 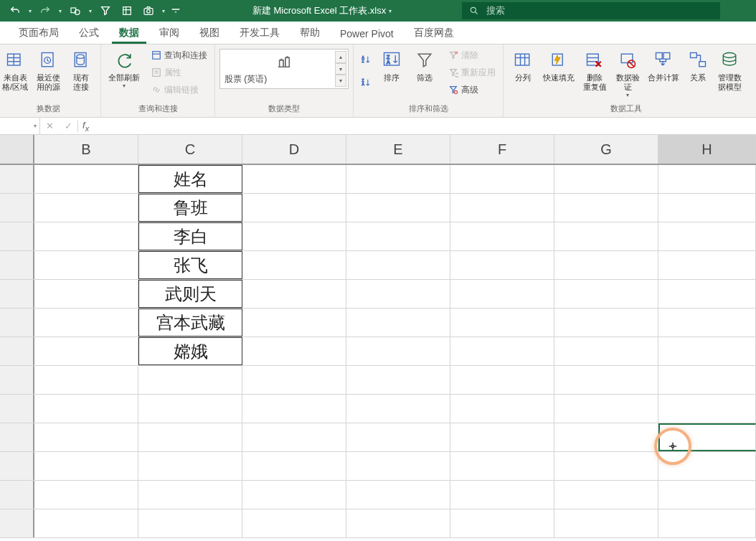 I want to click on cell-c7: 嫦娥, so click(x=191, y=352).